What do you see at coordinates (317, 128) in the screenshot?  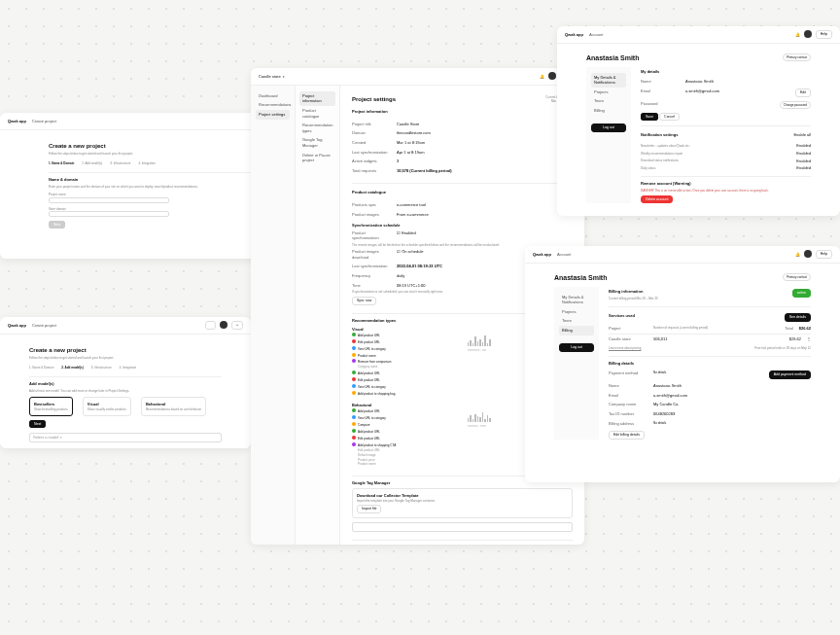 I see `subnav-rec-types: Recommendation types` at bounding box center [317, 128].